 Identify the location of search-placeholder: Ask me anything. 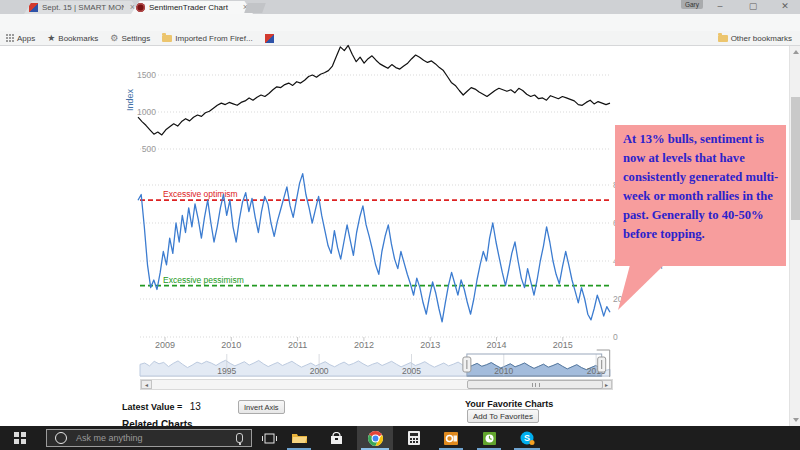
(156, 438).